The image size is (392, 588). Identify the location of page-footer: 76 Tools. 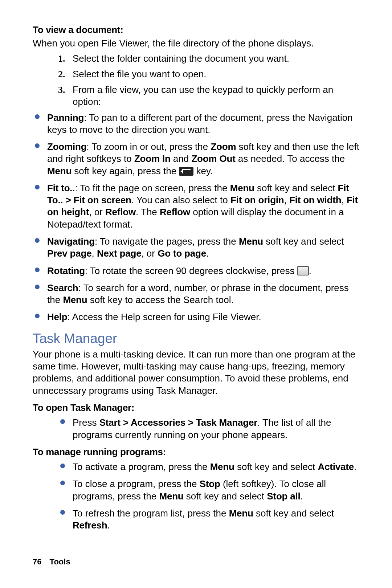
(52, 562).